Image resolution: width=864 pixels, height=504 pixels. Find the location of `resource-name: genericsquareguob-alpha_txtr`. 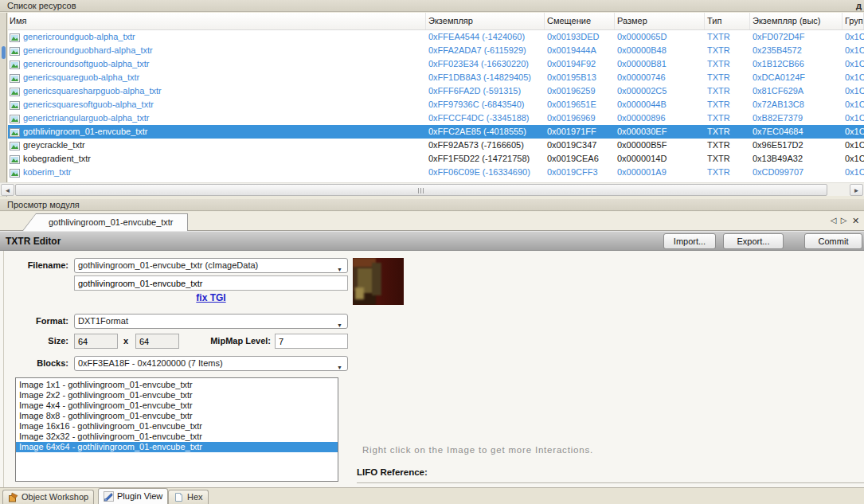

resource-name: genericsquareguob-alpha_txtr is located at coordinates (81, 78).